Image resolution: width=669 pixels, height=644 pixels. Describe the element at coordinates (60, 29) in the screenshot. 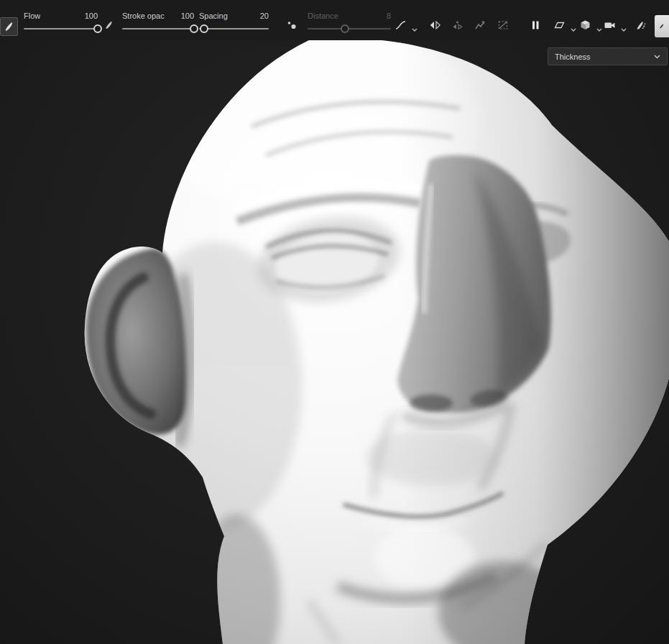

I see `flow-slider-track` at that location.